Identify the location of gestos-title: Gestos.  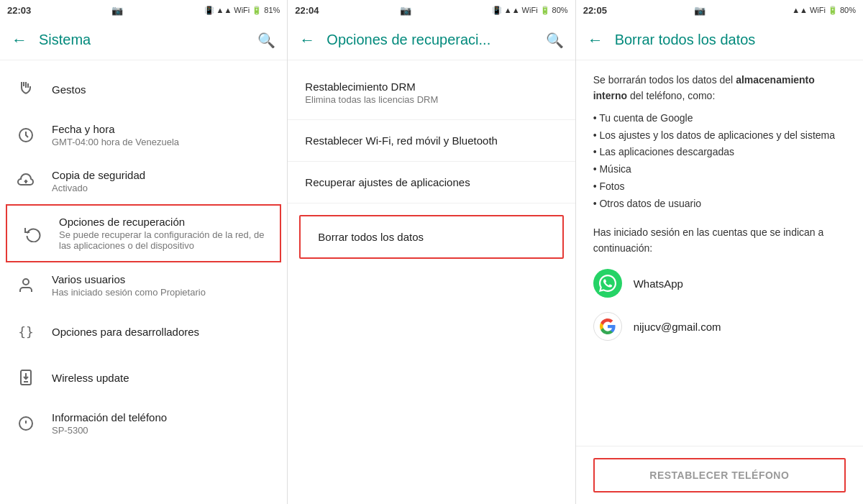
(164, 89).